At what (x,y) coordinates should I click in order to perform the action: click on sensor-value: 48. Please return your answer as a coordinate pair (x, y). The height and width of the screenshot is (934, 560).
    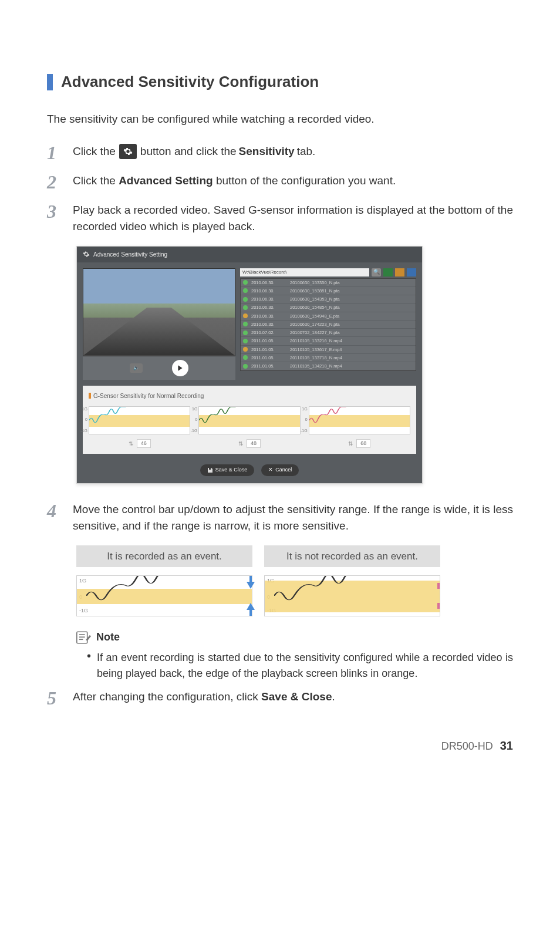
    Looking at the image, I should click on (254, 444).